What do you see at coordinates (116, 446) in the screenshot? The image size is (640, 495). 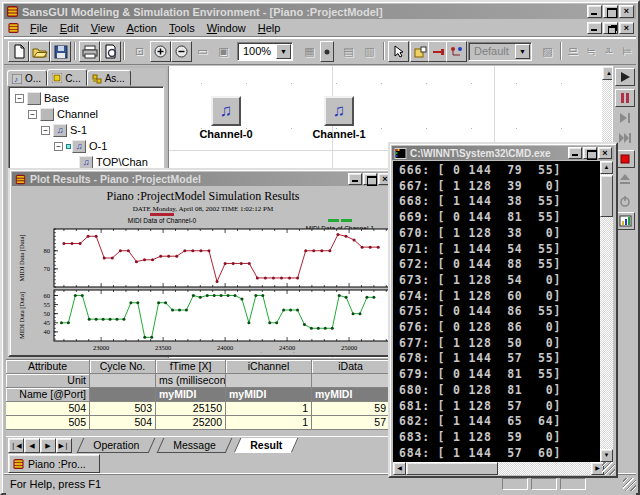 I see `tab-operation: Operation` at bounding box center [116, 446].